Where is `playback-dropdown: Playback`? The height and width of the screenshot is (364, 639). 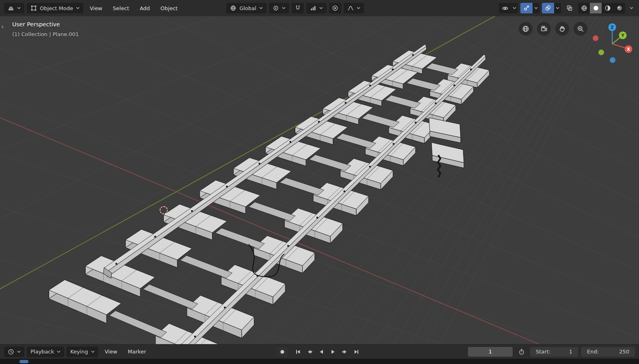
playback-dropdown: Playback is located at coordinates (45, 352).